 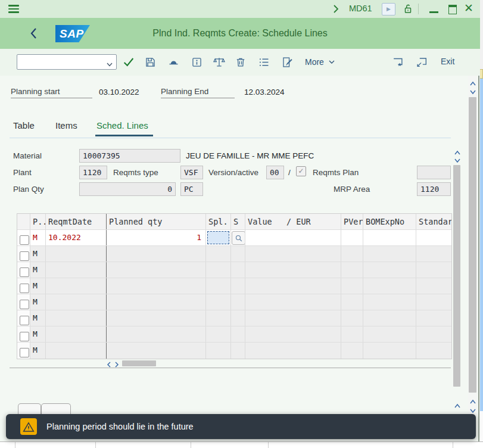 I want to click on planning-end-label: Planning End, so click(x=198, y=93).